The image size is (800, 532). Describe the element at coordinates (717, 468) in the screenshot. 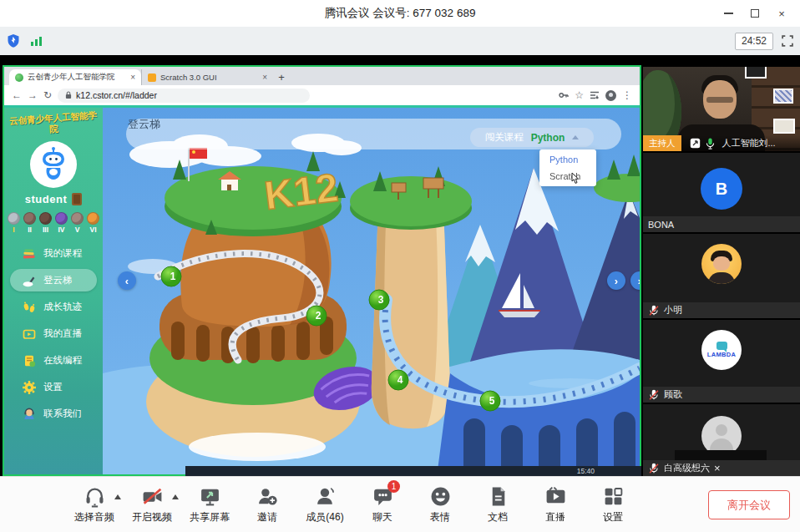

I see `close-icon: ×` at that location.